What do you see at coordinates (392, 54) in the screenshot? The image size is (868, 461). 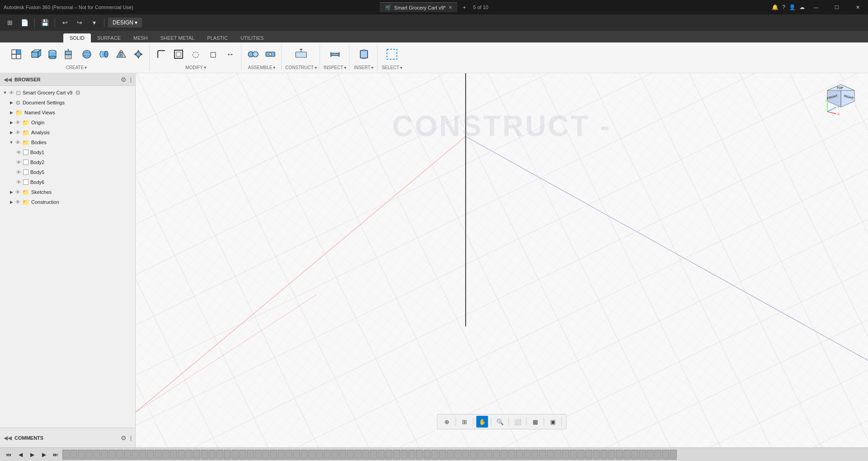 I see `select-button` at bounding box center [392, 54].